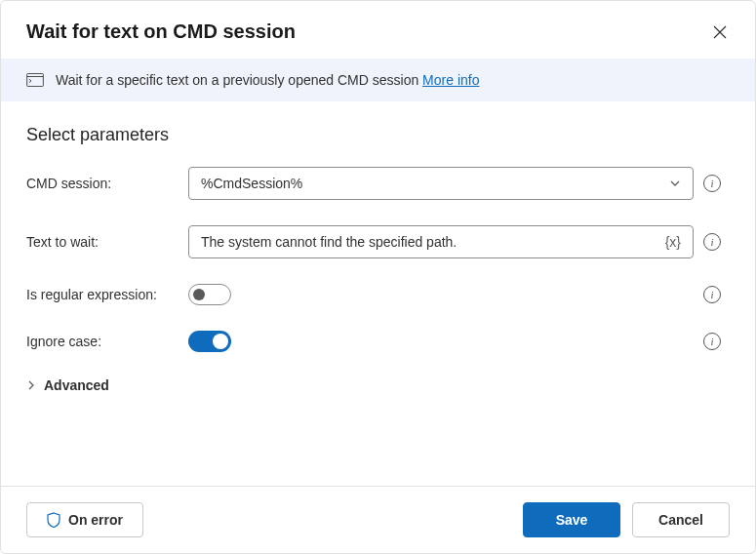  I want to click on row-is-regex: Is regular expression: i, so click(378, 295).